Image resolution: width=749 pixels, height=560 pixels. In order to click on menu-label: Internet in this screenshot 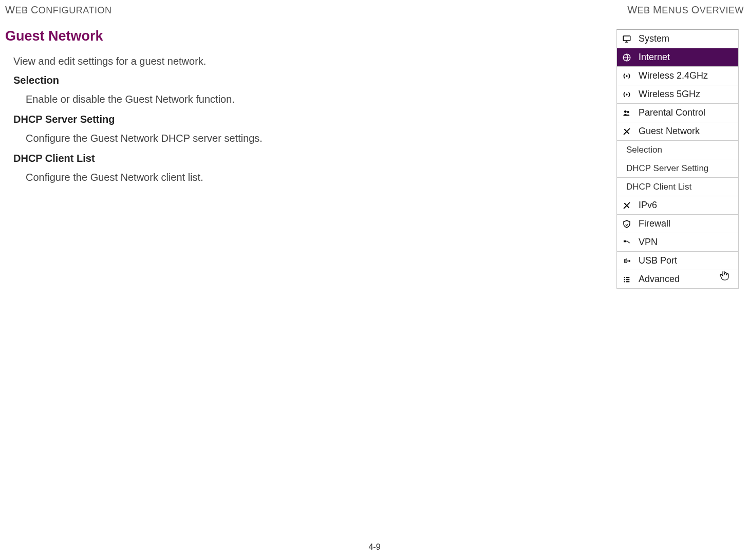, I will do `click(654, 58)`.